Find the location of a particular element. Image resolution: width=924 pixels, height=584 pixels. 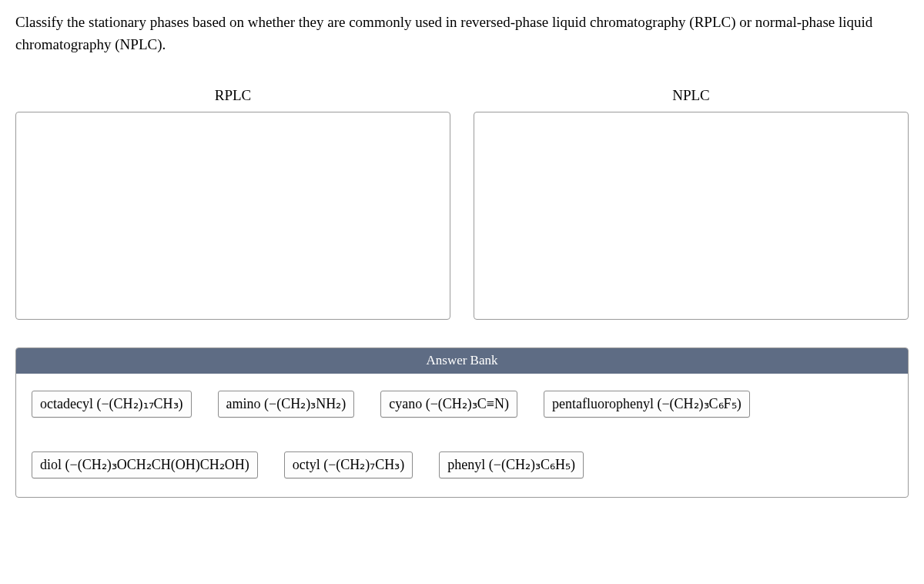

chip-phenyl: phenyl (−(CH₂)₃C₆H₅) is located at coordinates (511, 465).